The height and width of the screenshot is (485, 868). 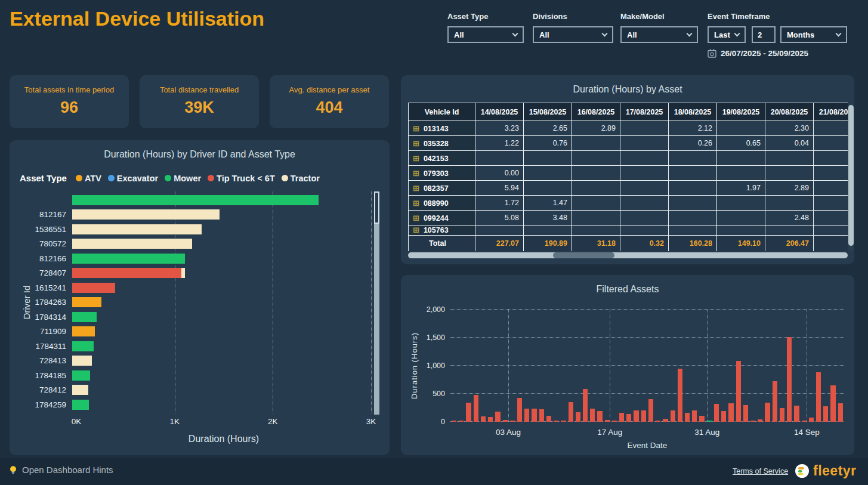 I want to click on table-row: ⊞0992445.083.482.48, so click(x=629, y=218).